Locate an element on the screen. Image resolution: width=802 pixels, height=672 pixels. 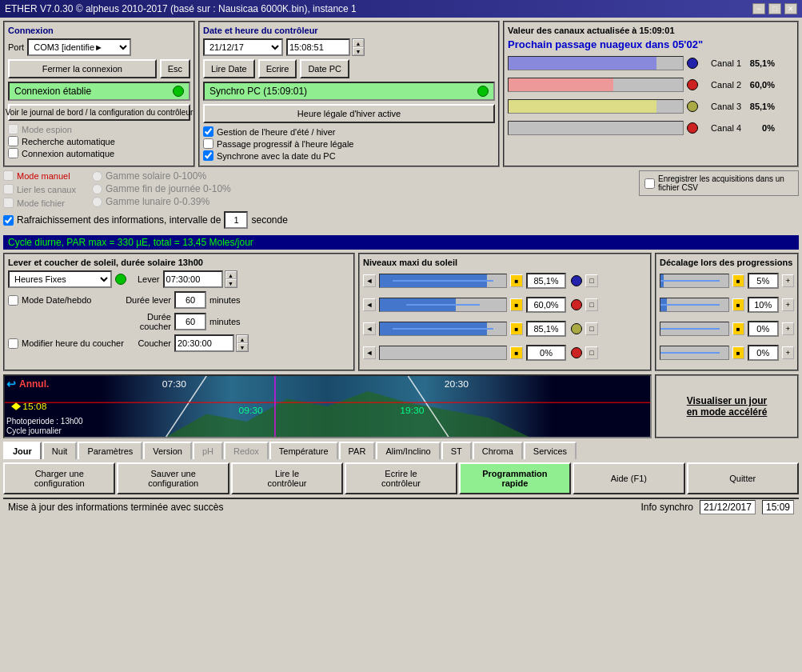
canal1-label: Canal 1 is located at coordinates (721, 63).